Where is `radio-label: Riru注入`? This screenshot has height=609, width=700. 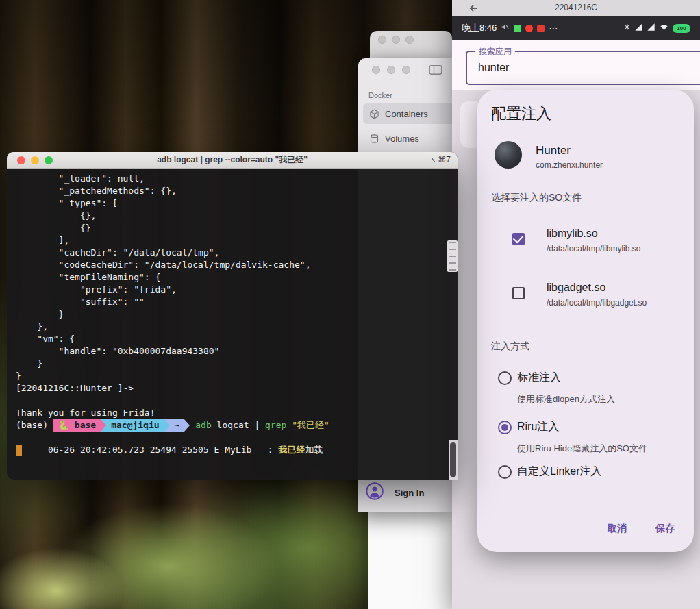 radio-label: Riru注入 is located at coordinates (538, 427).